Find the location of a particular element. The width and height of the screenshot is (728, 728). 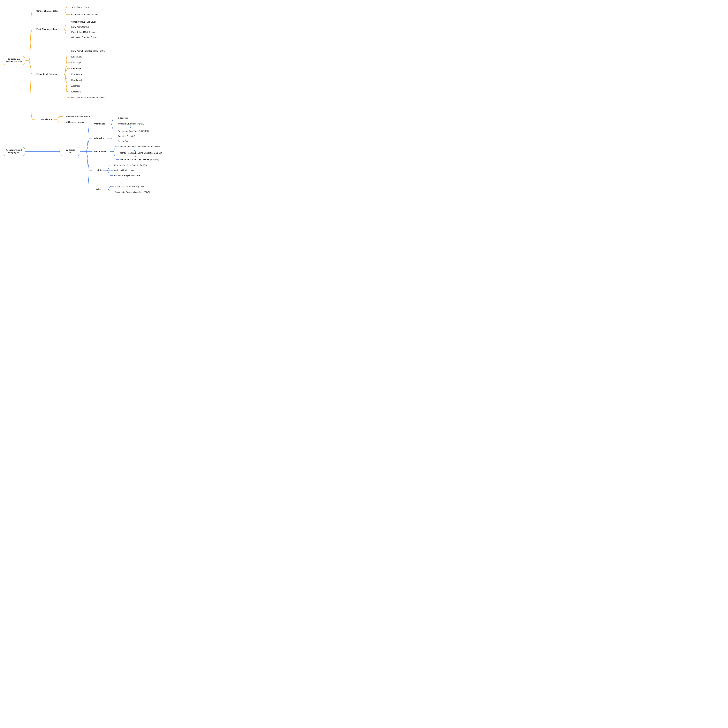

scare-item-0: Children Looked After Return is located at coordinates (77, 116).